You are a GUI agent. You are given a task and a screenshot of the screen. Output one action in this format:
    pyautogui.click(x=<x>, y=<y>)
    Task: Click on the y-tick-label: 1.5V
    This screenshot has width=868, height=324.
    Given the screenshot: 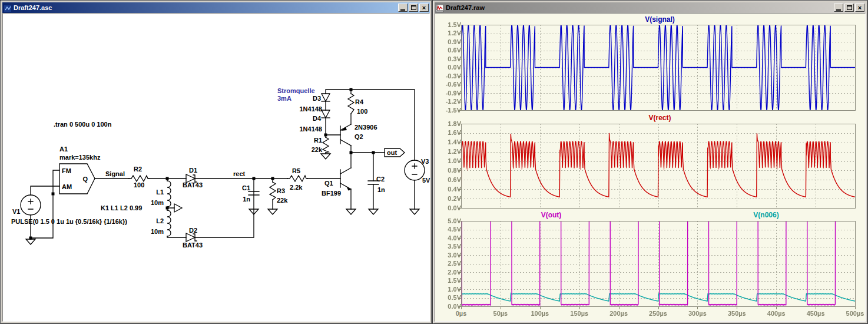 What is the action you would take?
    pyautogui.click(x=448, y=280)
    